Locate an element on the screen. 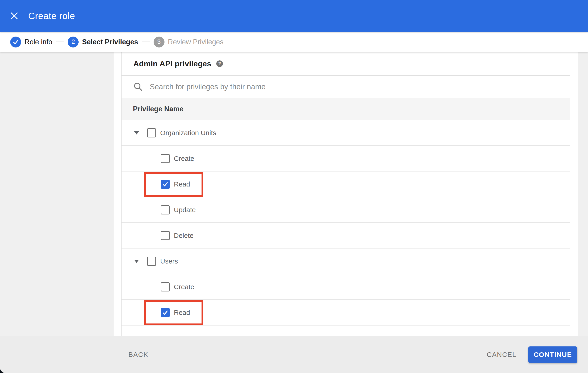 The width and height of the screenshot is (588, 373). search-icon is located at coordinates (138, 87).